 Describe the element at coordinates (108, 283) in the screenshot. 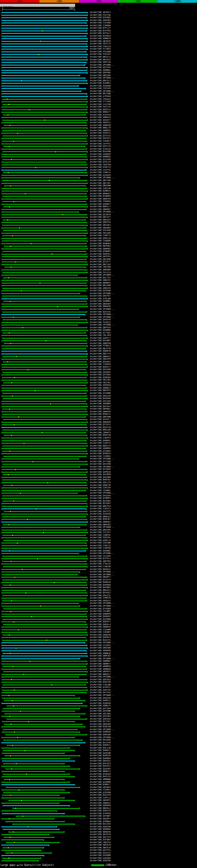

I see `hit-label: UniRef100_B0M0P5` at that location.